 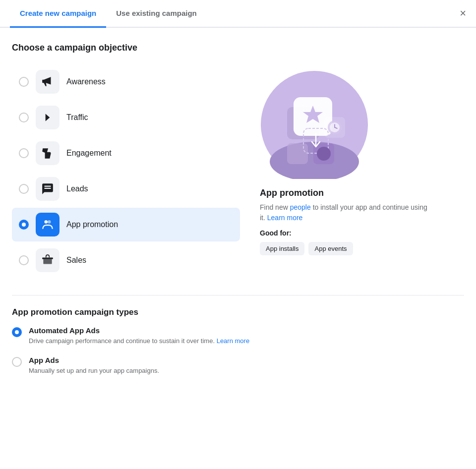 I want to click on objective-item-traffic: Traffic, so click(x=126, y=117).